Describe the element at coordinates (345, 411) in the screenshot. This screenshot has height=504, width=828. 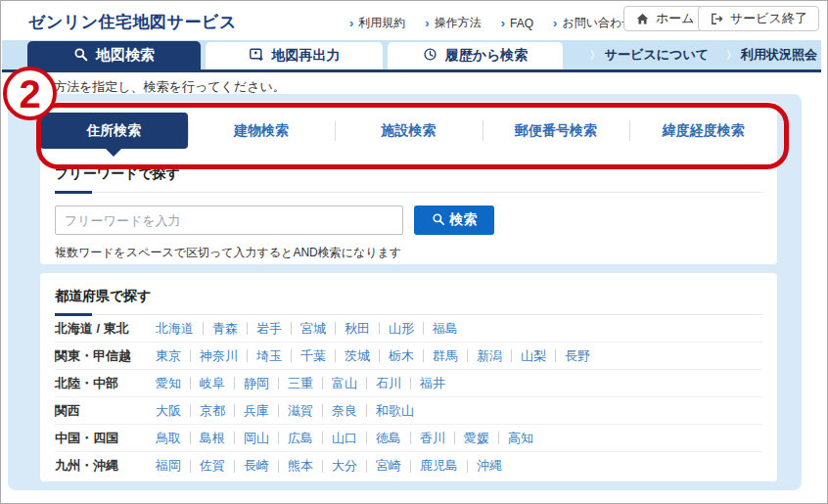
I see `prefecture-link: 奈良` at that location.